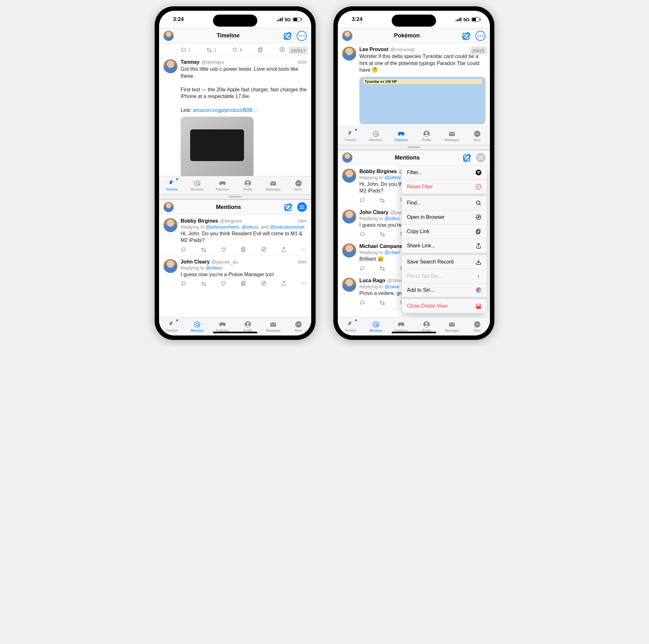 This screenshot has height=644, width=649. I want to click on menu-item-reset-filter: Reset Filter, so click(444, 188).